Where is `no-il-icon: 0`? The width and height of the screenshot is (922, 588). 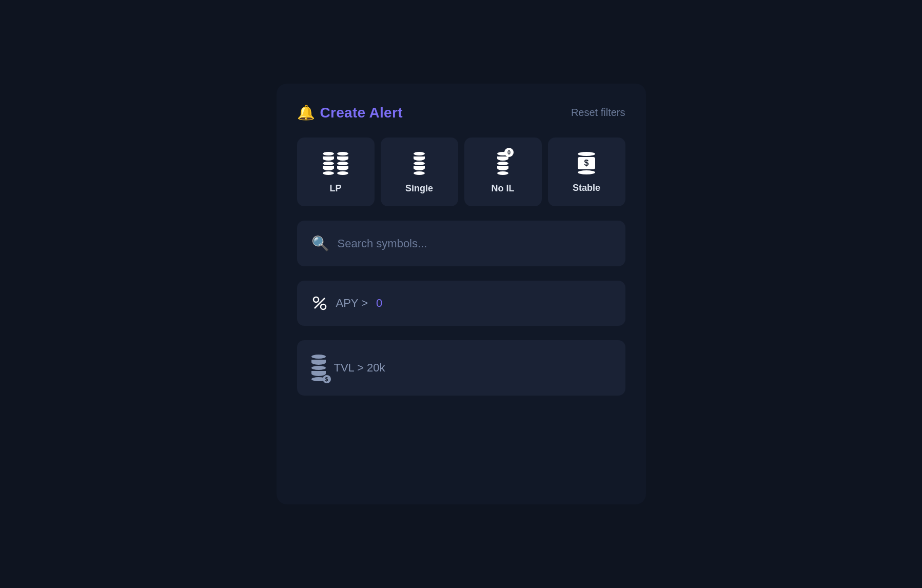 no-il-icon: 0 is located at coordinates (503, 163).